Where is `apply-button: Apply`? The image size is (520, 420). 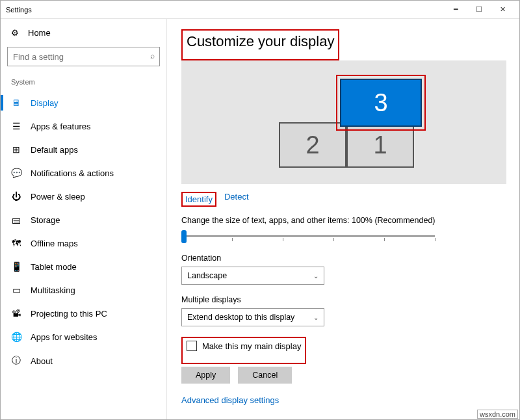
apply-button: Apply is located at coordinates (205, 375).